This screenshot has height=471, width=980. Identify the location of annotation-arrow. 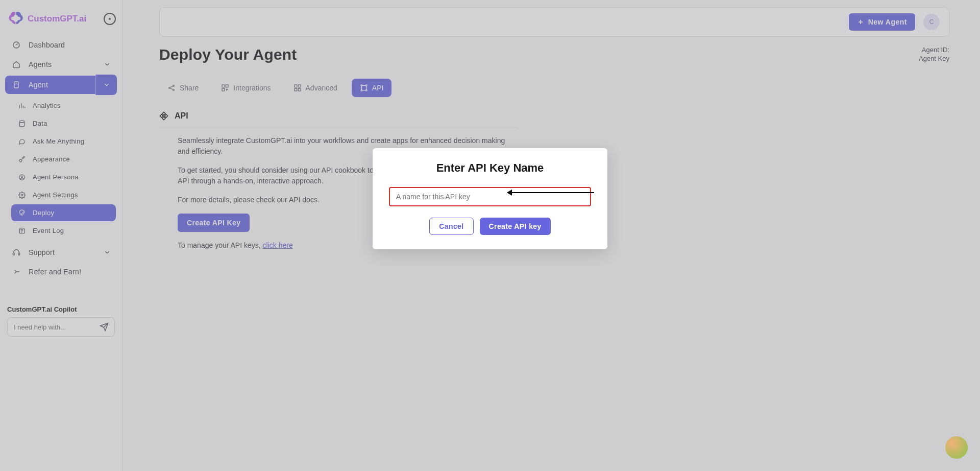
(551, 193).